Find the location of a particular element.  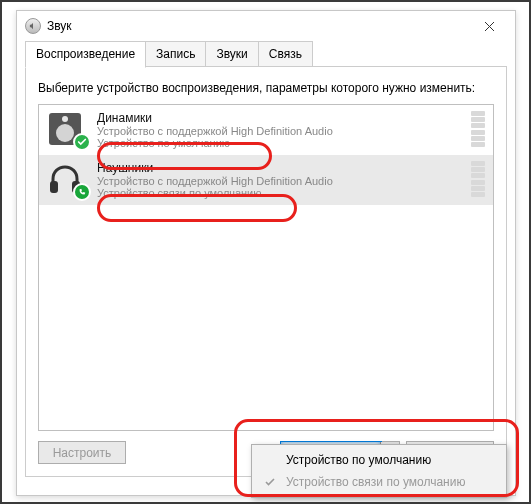

device-text: Динамики Устройство с поддержкой High De… is located at coordinates (281, 129).